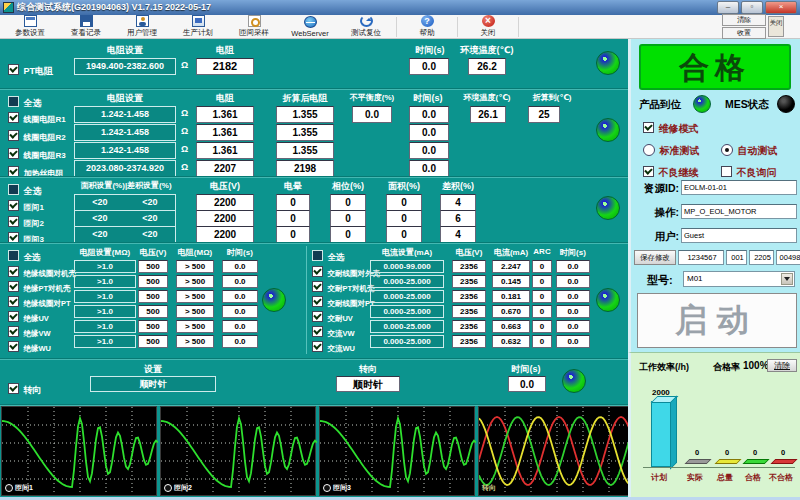  What do you see at coordinates (787, 279) in the screenshot?
I see `dropdown-button` at bounding box center [787, 279].